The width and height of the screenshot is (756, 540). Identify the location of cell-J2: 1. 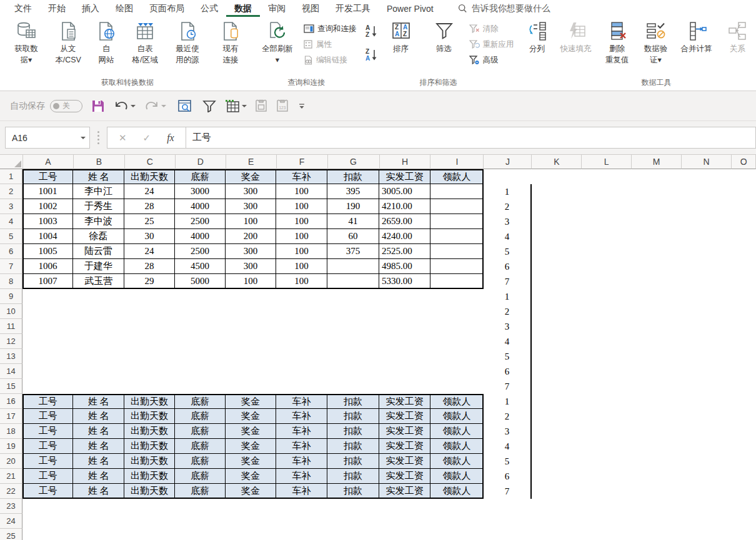
(507, 192).